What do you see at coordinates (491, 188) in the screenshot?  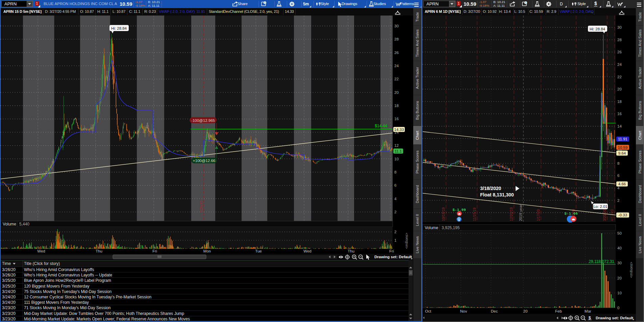 I see `svg-text: 3/18/2020` at bounding box center [491, 188].